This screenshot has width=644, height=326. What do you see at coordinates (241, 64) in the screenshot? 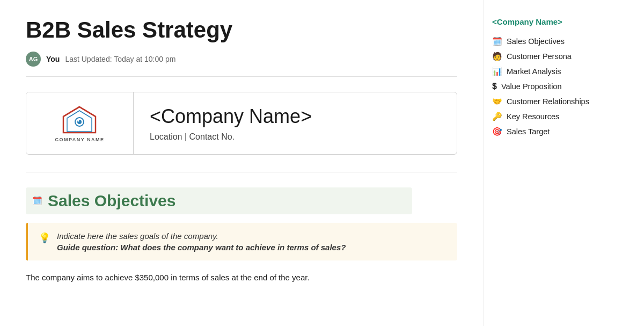
I see `meta-bar: AG You Last Updated: Today at 10:00 pm` at bounding box center [241, 64].